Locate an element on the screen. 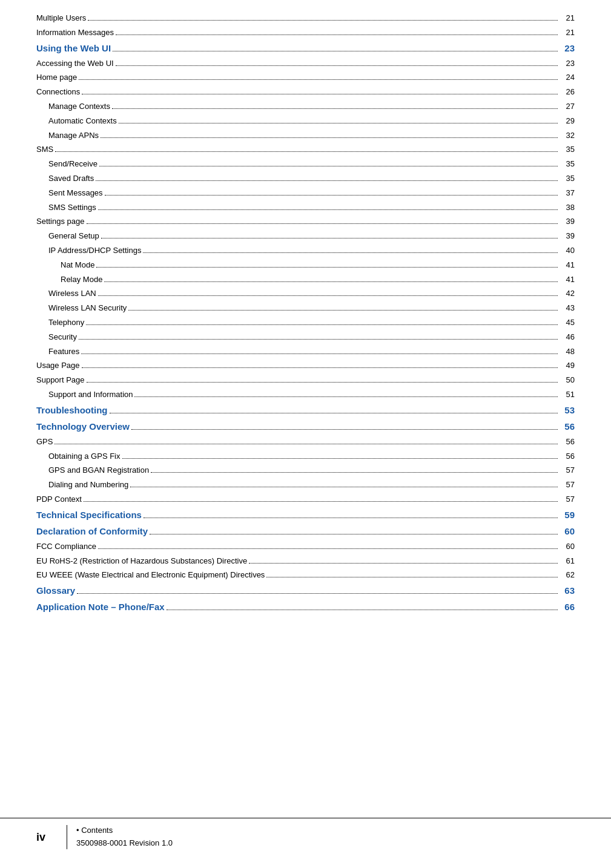 Image resolution: width=611 pixels, height=868 pixels. toc-label: Sent Messages is located at coordinates (76, 194).